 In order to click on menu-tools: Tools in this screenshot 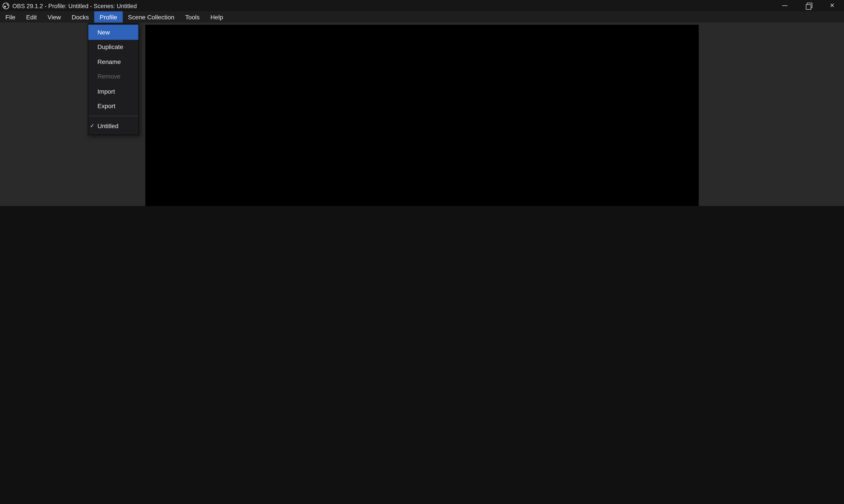, I will do `click(192, 17)`.